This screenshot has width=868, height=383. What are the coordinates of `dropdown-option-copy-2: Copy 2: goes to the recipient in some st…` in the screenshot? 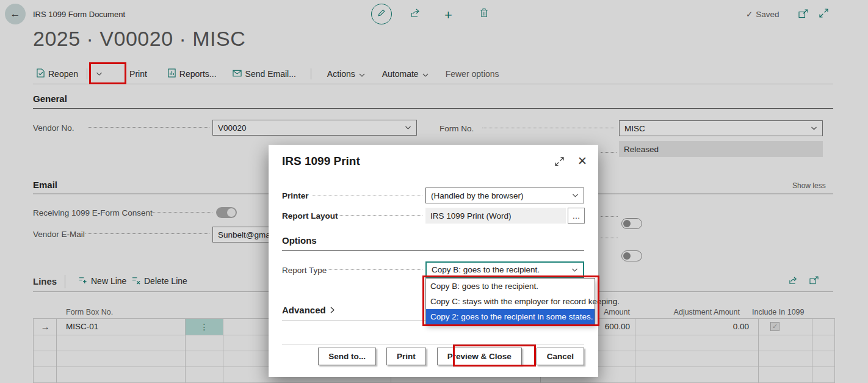 It's located at (510, 316).